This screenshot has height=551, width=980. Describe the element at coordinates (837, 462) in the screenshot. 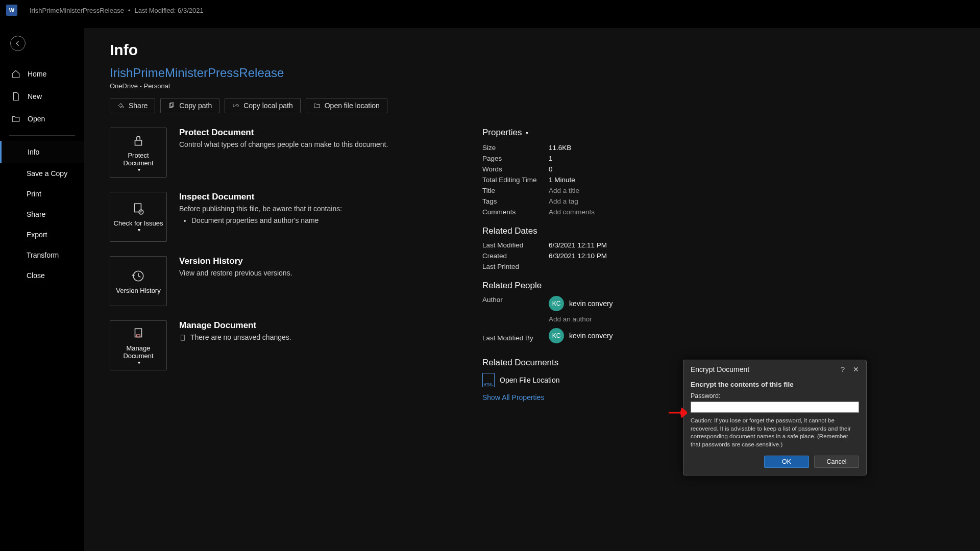

I see `cancel-button: Cancel` at that location.